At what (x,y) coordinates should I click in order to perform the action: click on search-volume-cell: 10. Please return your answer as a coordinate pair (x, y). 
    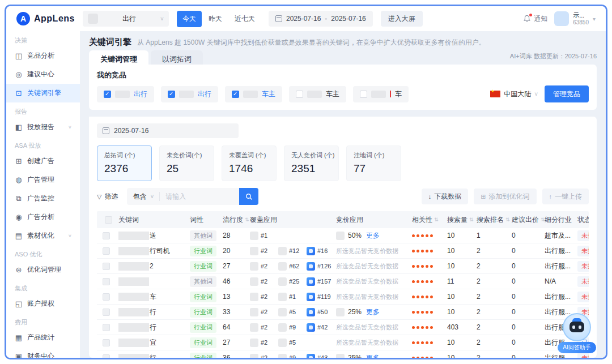
    Looking at the image, I should click on (460, 235).